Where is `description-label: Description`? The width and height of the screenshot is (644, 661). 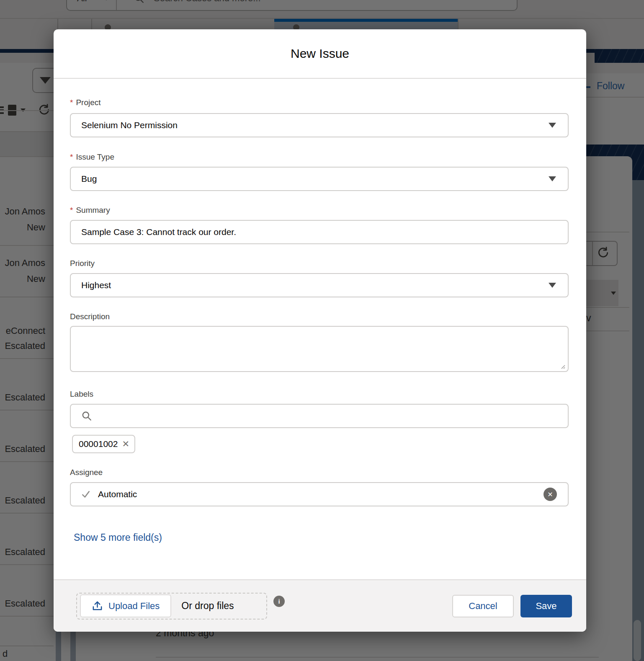 description-label: Description is located at coordinates (90, 317).